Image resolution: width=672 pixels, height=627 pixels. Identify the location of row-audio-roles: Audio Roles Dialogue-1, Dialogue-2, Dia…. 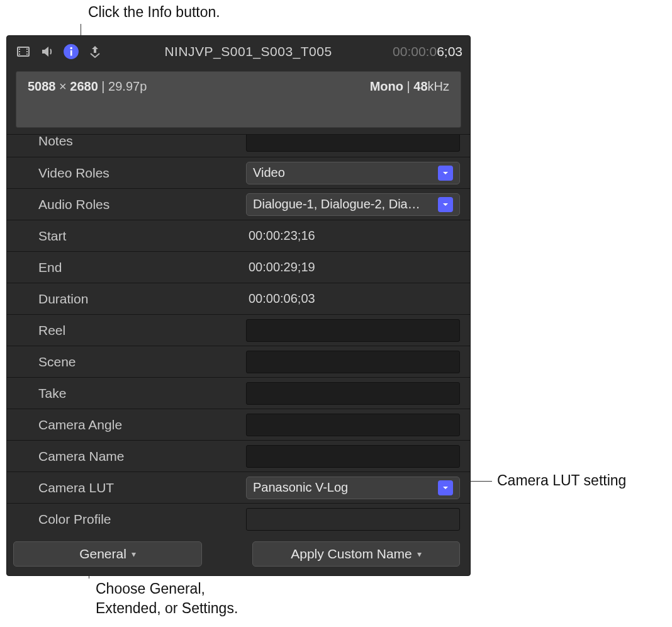
(238, 205).